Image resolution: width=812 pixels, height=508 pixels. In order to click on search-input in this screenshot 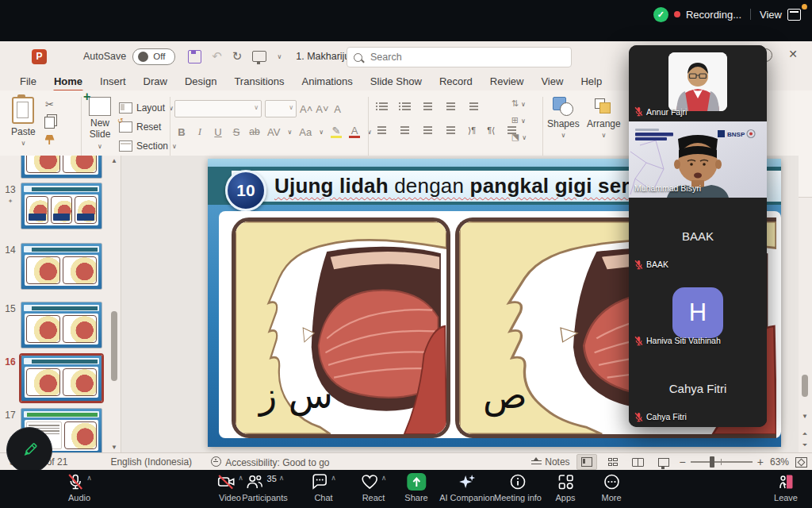, I will do `click(458, 57)`.